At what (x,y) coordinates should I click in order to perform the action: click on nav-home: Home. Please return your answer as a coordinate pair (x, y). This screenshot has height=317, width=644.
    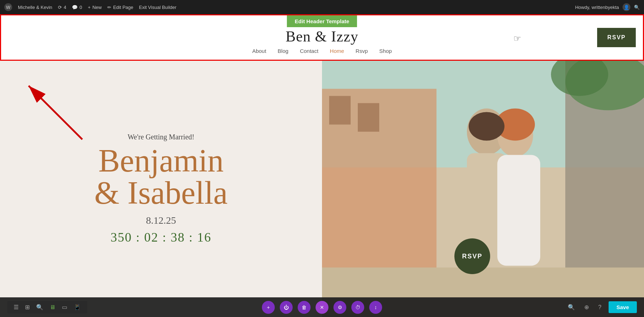
    Looking at the image, I should click on (337, 51).